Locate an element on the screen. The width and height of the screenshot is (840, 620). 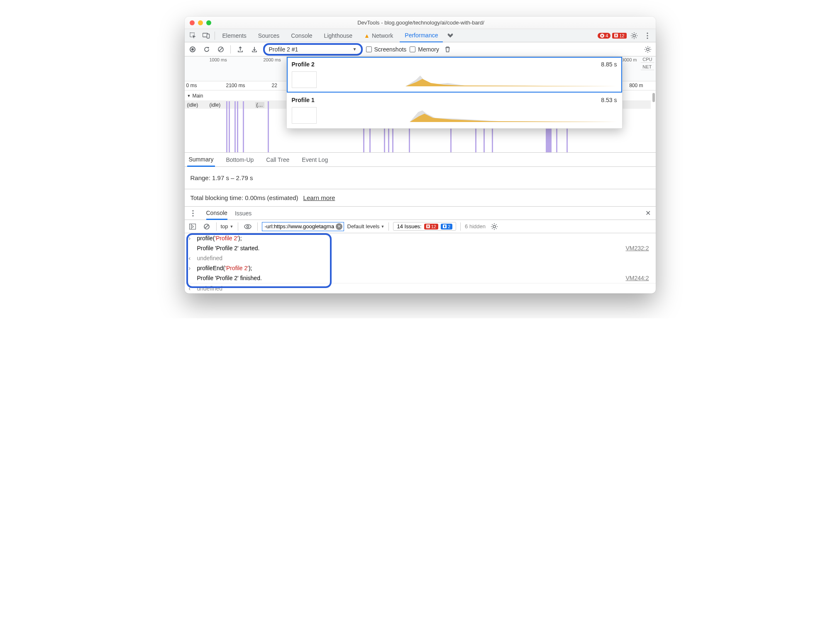
console-input-line: › profile('Profile 2'); is located at coordinates (420, 238).